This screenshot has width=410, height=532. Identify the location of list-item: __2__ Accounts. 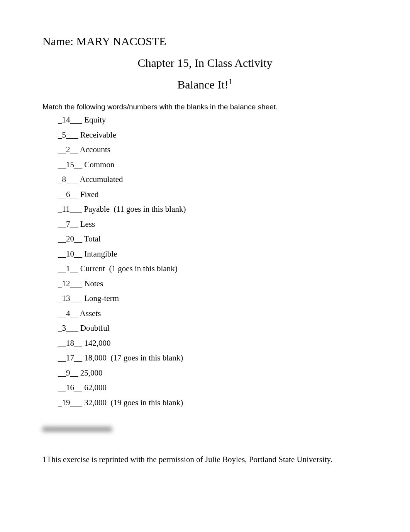
(213, 150).